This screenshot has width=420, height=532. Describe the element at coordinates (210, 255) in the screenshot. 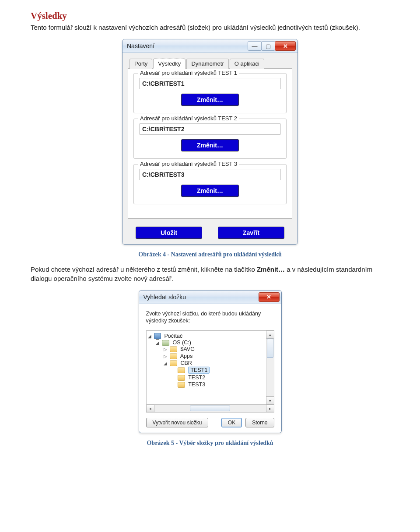

I see `caption-figure4: Obrázek 4 - Nastavení adresářů pro uklád…` at that location.